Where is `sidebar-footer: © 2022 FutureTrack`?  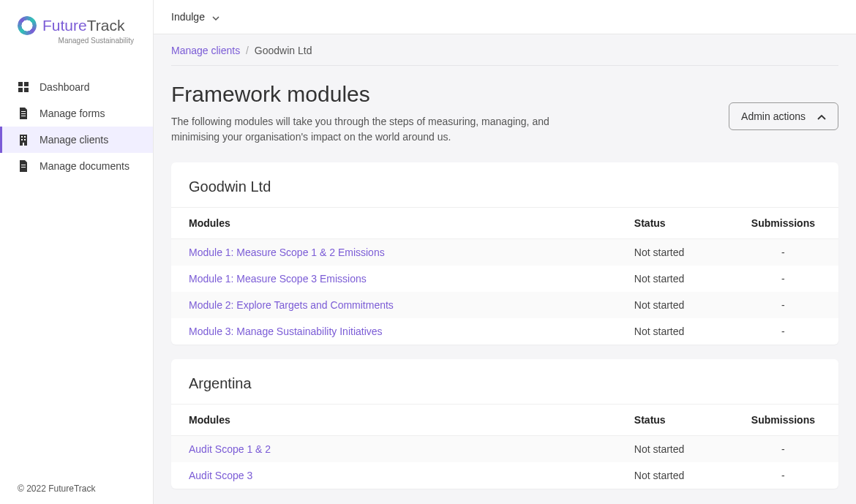 sidebar-footer: © 2022 FutureTrack is located at coordinates (56, 489).